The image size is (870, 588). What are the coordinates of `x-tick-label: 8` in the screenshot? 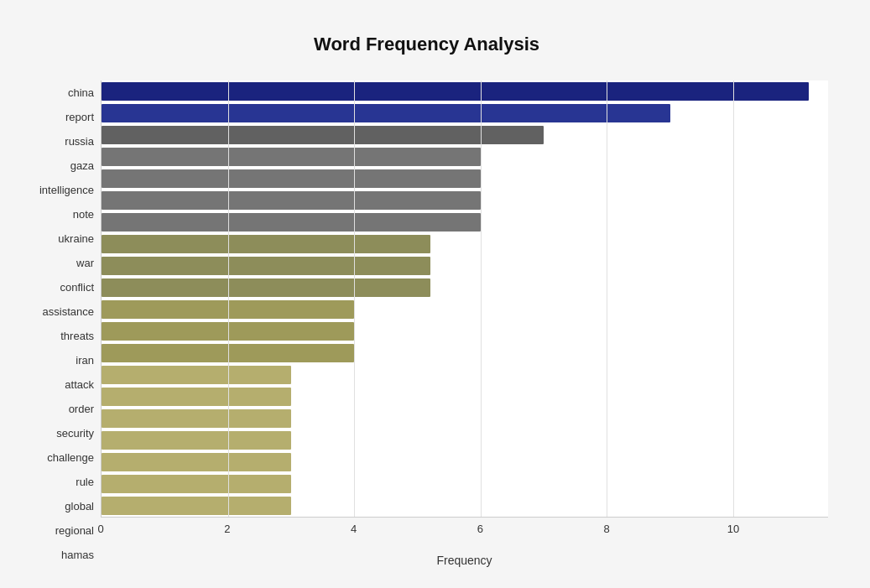 It's located at (607, 528).